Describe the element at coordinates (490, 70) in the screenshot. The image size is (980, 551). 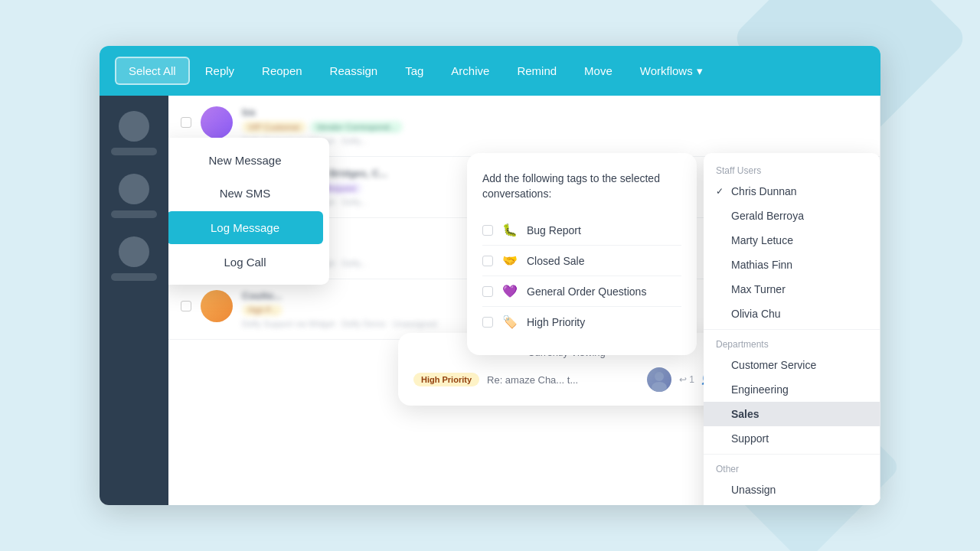
I see `toolbar: Select All Reply Reopen Reassign Tag Arc…` at that location.